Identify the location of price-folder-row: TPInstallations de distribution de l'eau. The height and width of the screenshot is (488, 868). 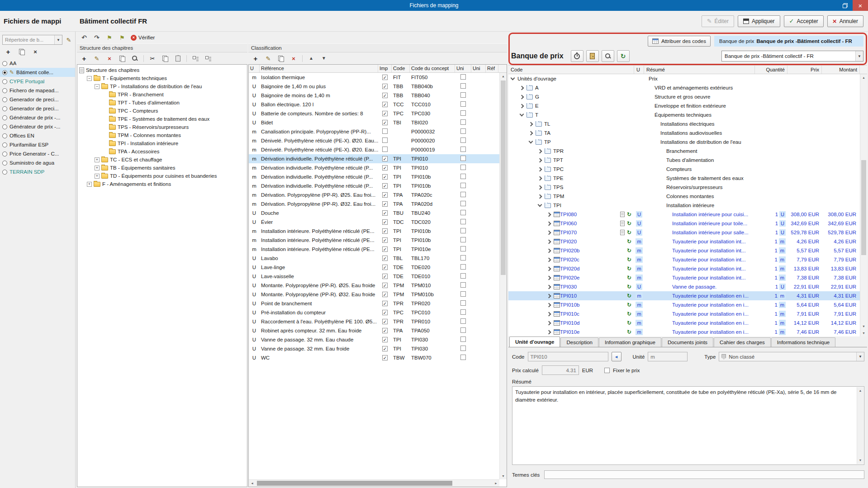
(684, 142).